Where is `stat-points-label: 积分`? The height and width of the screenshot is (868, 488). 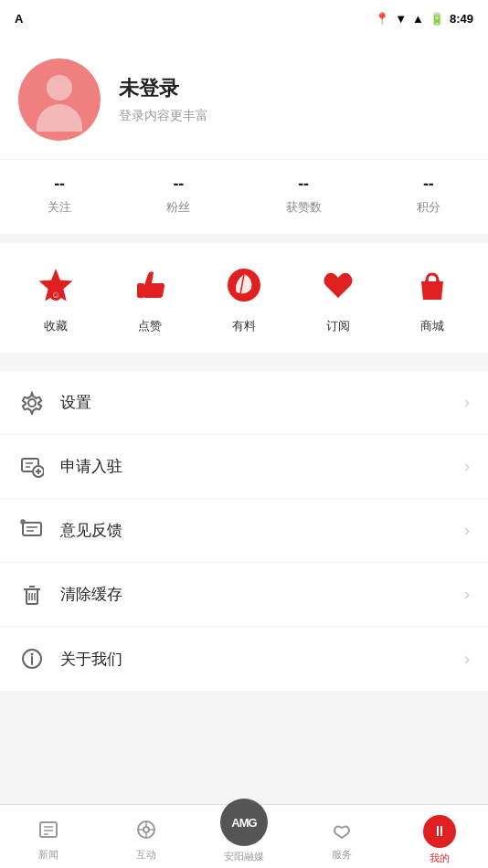 stat-points-label: 积分 is located at coordinates (429, 207).